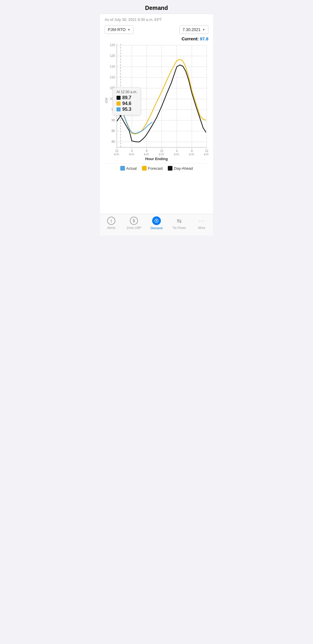 The height and width of the screenshot is (644, 313). What do you see at coordinates (190, 39) in the screenshot?
I see `current-text: Current:` at bounding box center [190, 39].